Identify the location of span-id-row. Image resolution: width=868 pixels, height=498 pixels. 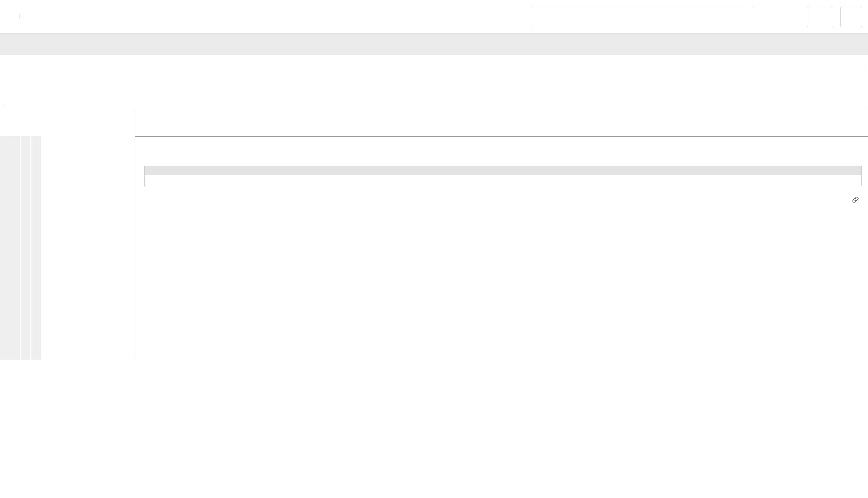
(502, 199).